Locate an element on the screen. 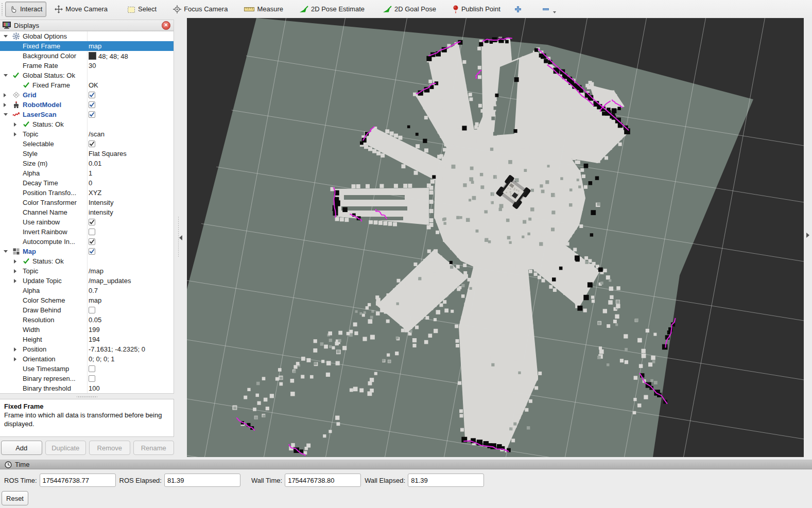 This screenshot has height=508, width=812. close-icon: ✕ is located at coordinates (166, 26).